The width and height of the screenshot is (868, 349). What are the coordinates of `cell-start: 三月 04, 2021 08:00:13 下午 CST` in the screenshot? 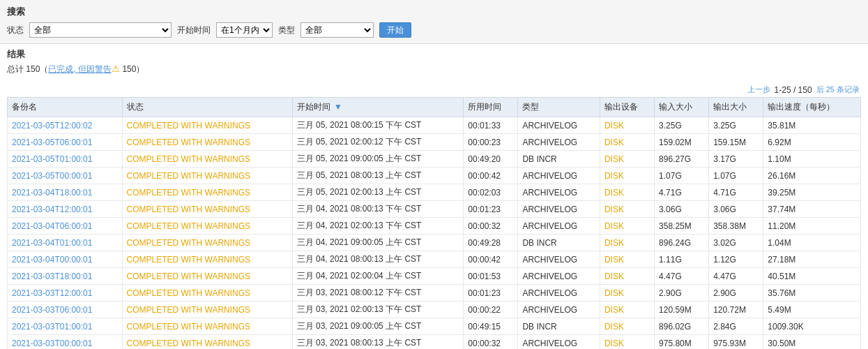 It's located at (378, 209).